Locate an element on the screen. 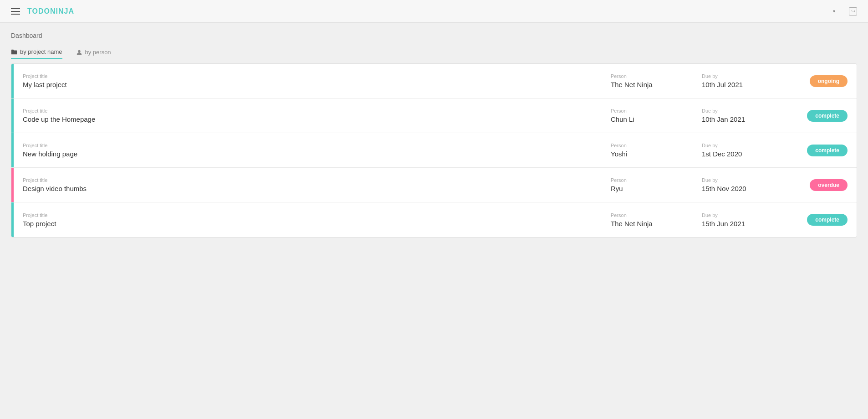 The height and width of the screenshot is (419, 868). project-status: overdue is located at coordinates (825, 185).